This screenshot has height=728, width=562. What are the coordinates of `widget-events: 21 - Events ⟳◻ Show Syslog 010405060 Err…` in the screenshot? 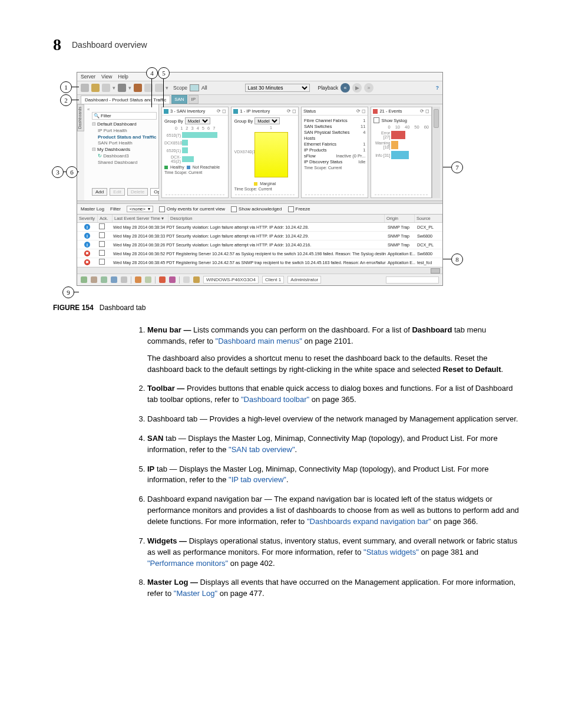 It's located at (401, 152).